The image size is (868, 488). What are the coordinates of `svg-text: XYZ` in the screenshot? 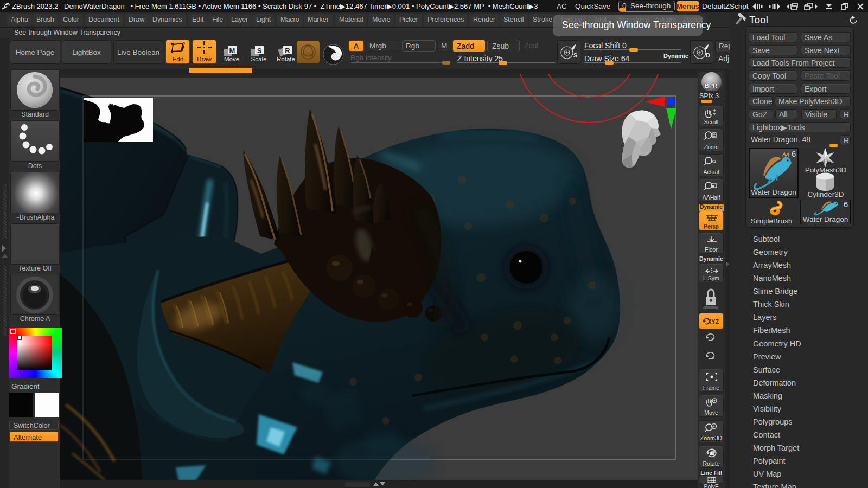 It's located at (713, 322).